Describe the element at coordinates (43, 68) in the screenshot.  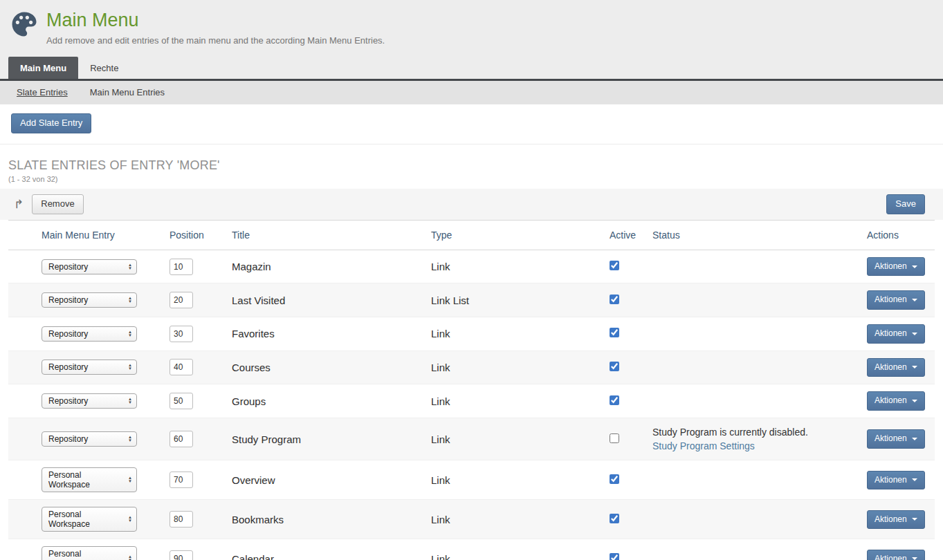
I see `tab-main-menu: Main Menu` at that location.